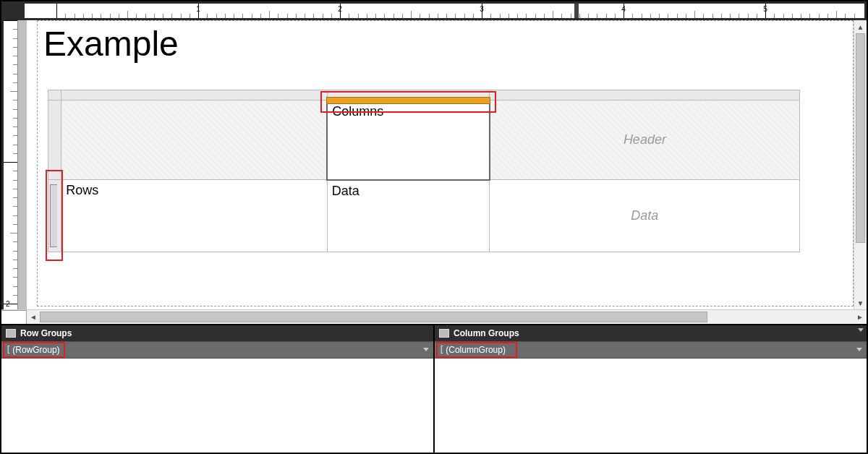 This screenshot has height=454, width=868. I want to click on column-group-item: [ (ColumnGroup), so click(651, 350).